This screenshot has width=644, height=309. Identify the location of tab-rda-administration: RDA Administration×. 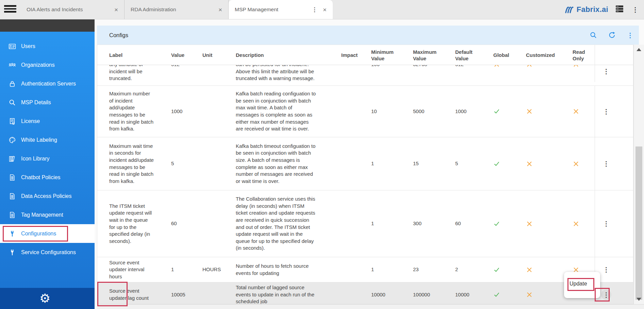
(177, 10).